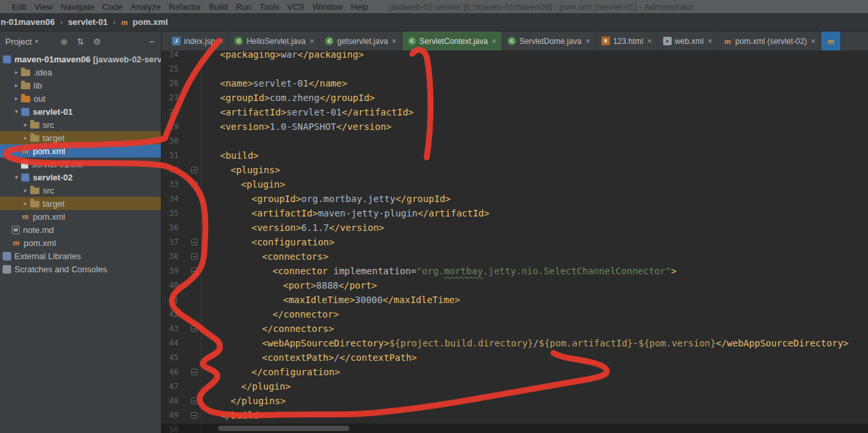 The width and height of the screenshot is (868, 433). I want to click on code-line-48: 48−</plugins>, so click(515, 401).